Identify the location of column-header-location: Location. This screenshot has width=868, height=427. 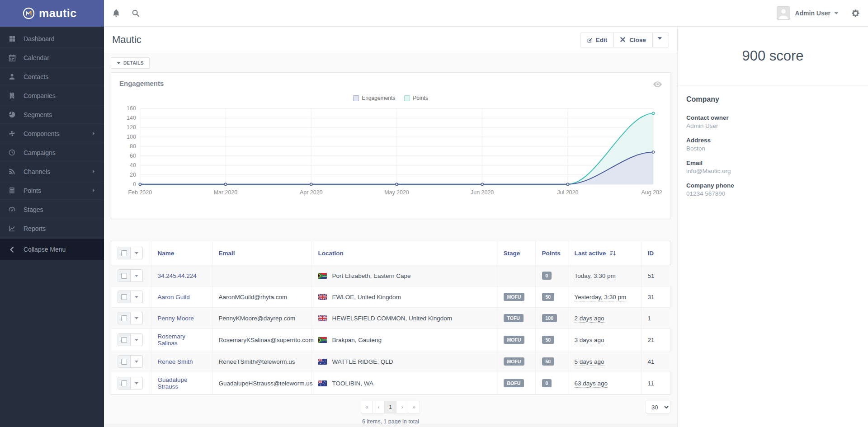
(404, 253).